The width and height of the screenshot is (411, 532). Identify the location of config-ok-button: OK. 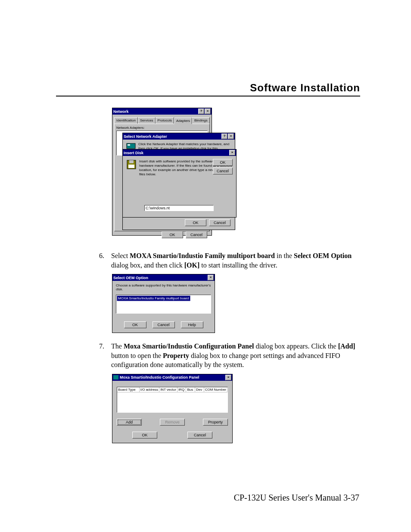
(145, 435).